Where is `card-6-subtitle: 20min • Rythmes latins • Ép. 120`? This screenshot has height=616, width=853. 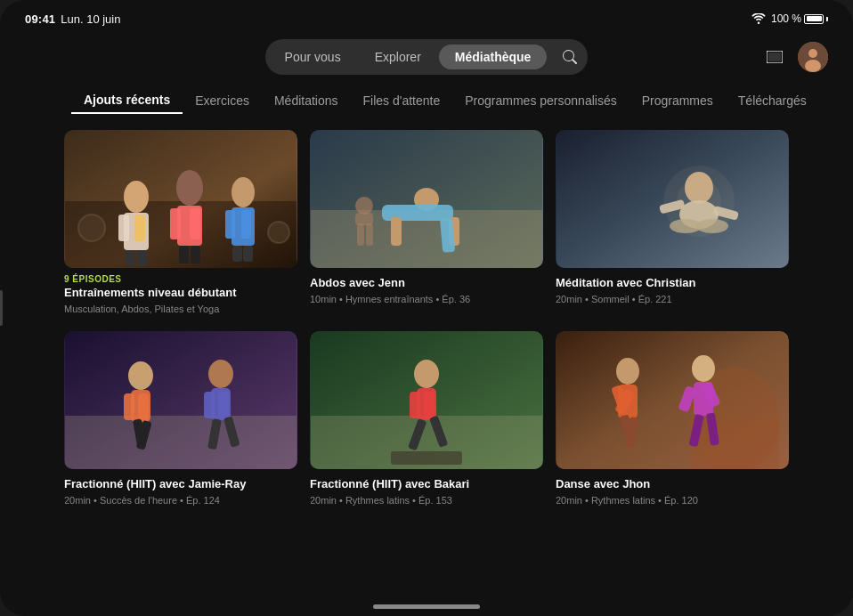 card-6-subtitle: 20min • Rythmes latins • Ép. 120 is located at coordinates (672, 500).